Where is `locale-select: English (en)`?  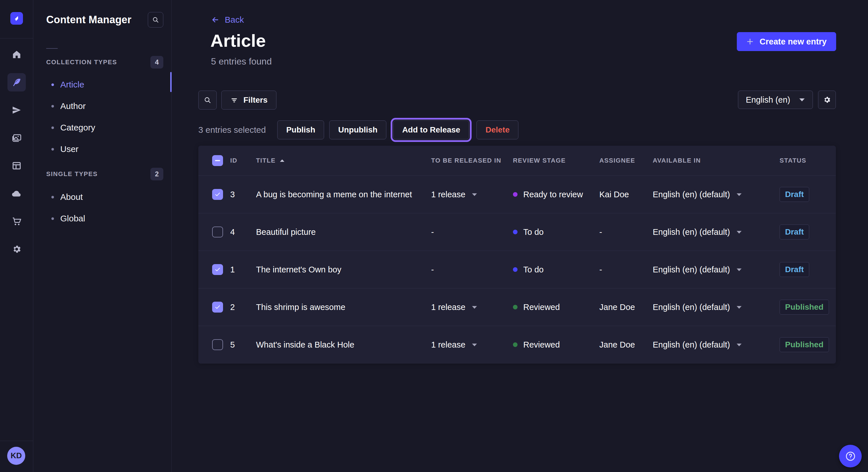 locale-select: English (en) is located at coordinates (775, 100).